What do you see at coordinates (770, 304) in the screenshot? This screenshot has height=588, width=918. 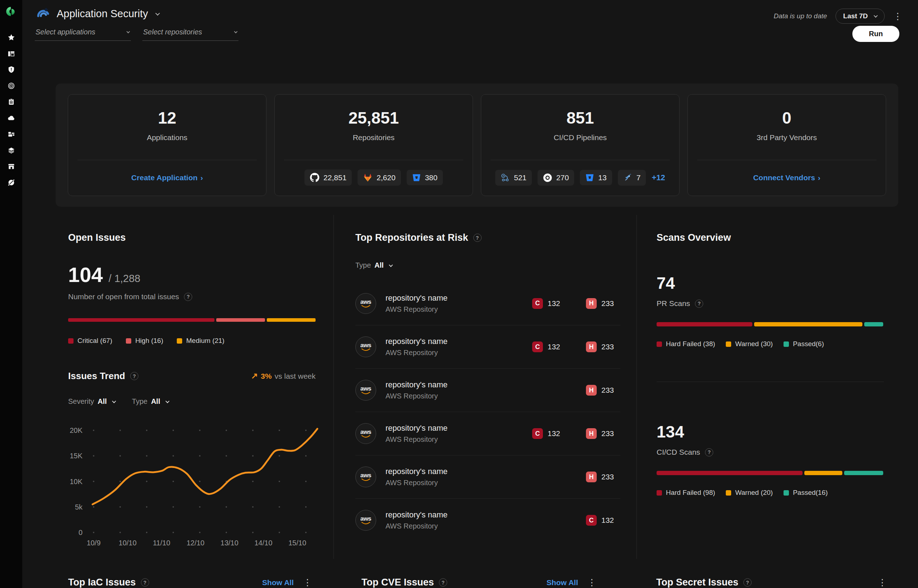 I see `pr-scans-label: PR Scans ?` at bounding box center [770, 304].